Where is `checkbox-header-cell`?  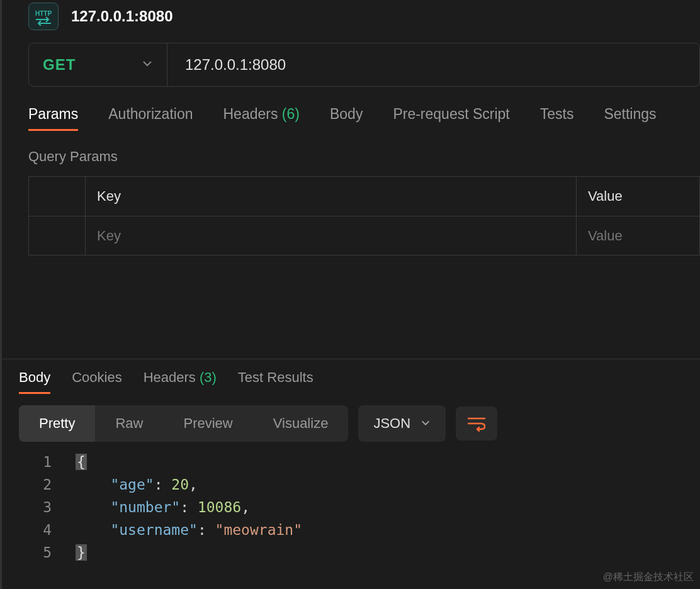
checkbox-header-cell is located at coordinates (57, 196).